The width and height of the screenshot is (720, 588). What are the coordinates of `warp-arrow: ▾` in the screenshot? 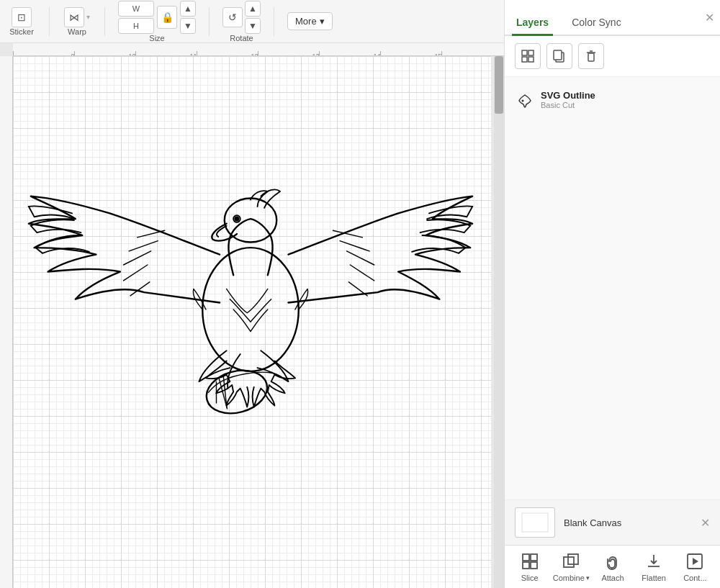 It's located at (88, 17).